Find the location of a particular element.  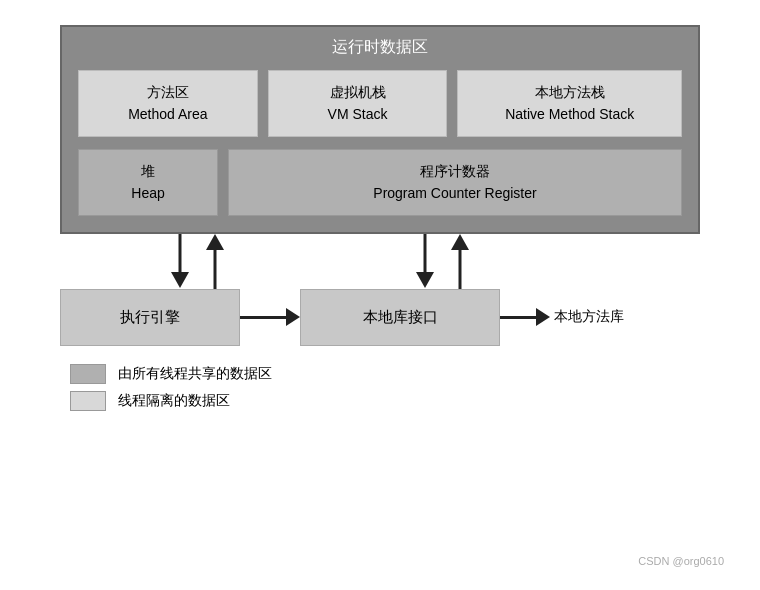

engine-box: 执行引擎 is located at coordinates (150, 318).